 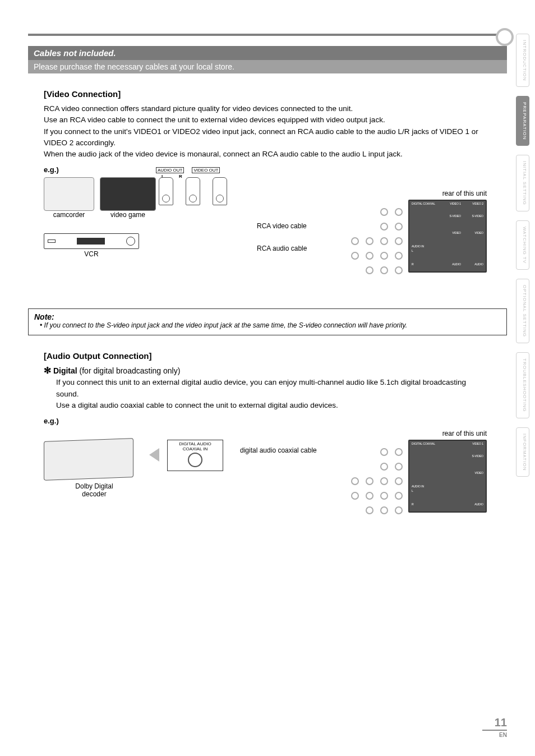 I want to click on rear-unit-label-1: rear of this unit, so click(x=464, y=193).